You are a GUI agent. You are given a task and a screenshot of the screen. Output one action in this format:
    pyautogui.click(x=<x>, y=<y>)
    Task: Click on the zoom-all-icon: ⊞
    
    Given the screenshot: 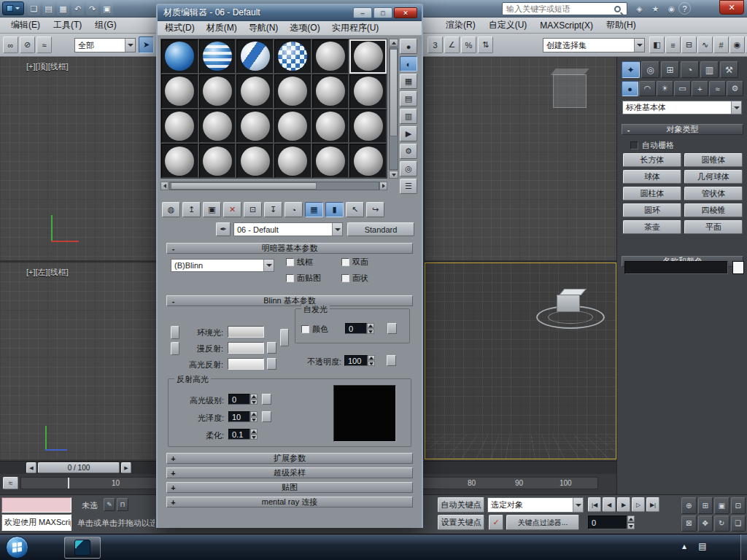 What is the action you would take?
    pyautogui.click(x=706, y=506)
    